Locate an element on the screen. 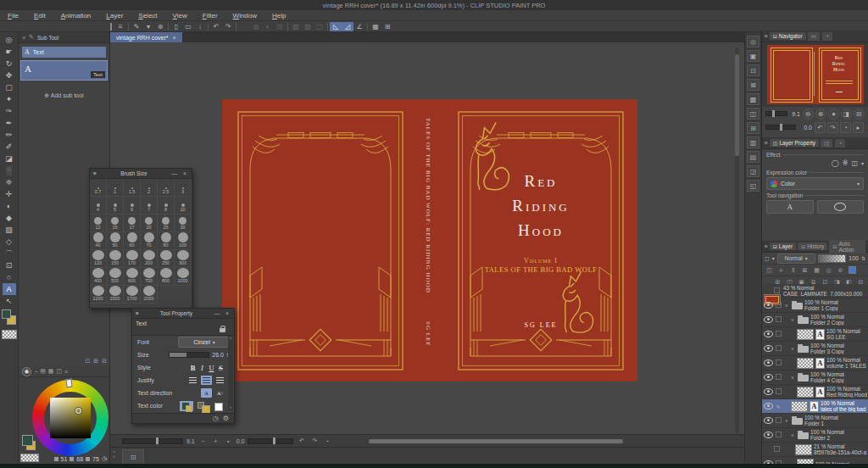  reset-rotation-icon: ◔ is located at coordinates (846, 127).